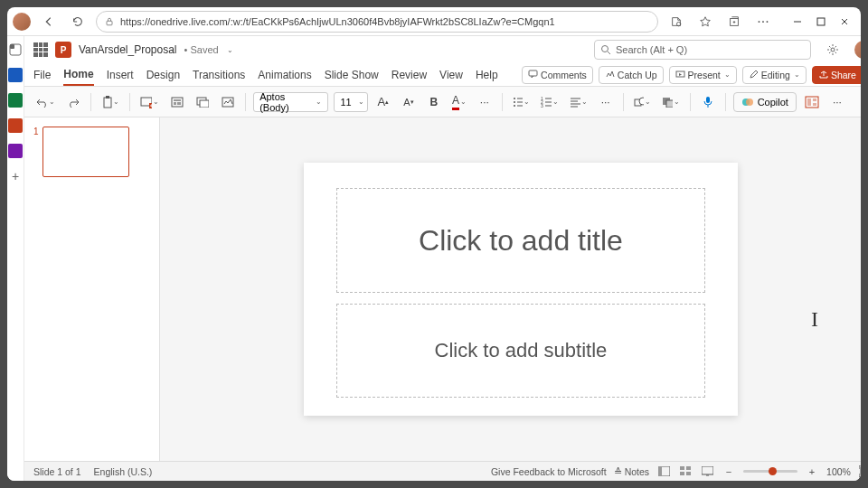 This screenshot has width=868, height=488. I want to click on powerpoint-icon, so click(15, 126).